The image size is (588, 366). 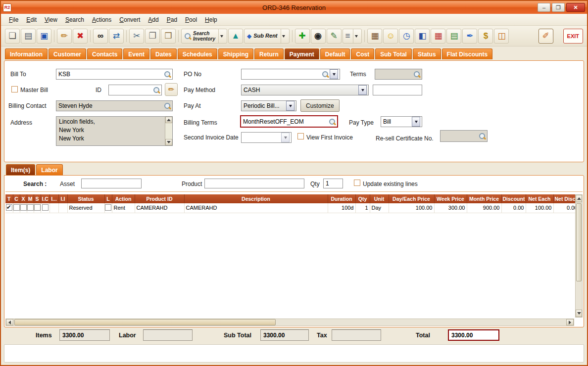 I want to click on scroll-right-icon, so click(x=570, y=322).